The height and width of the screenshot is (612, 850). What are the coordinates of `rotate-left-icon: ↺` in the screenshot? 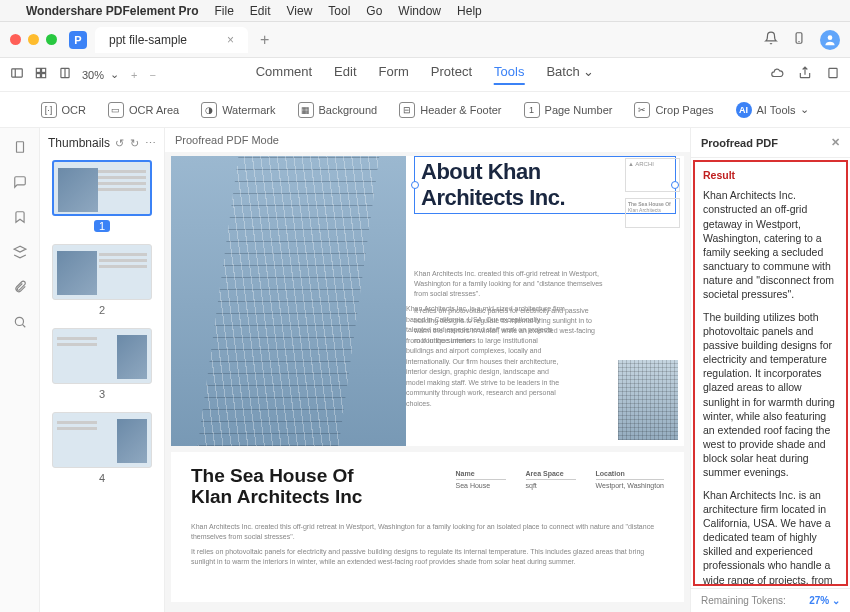 It's located at (120, 144).